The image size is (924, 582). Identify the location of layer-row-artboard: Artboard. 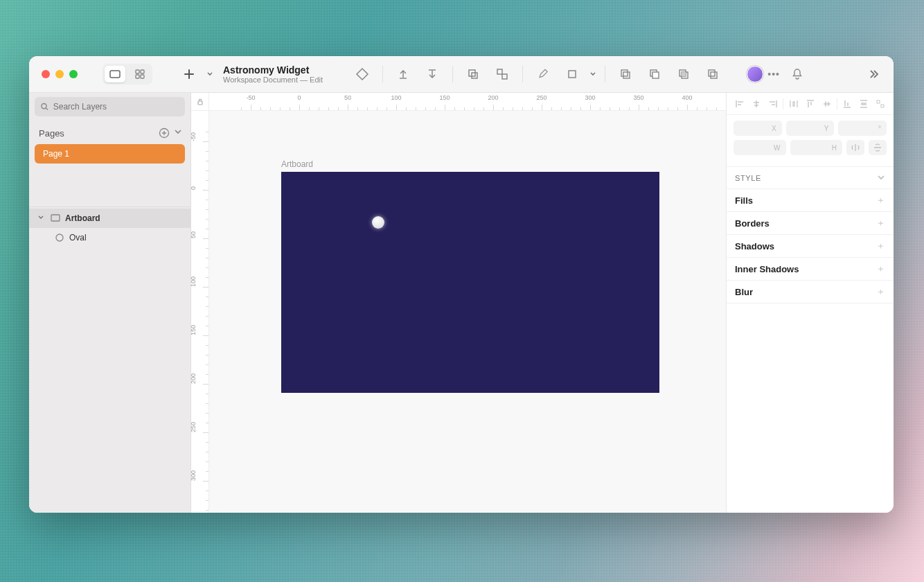
(109, 218).